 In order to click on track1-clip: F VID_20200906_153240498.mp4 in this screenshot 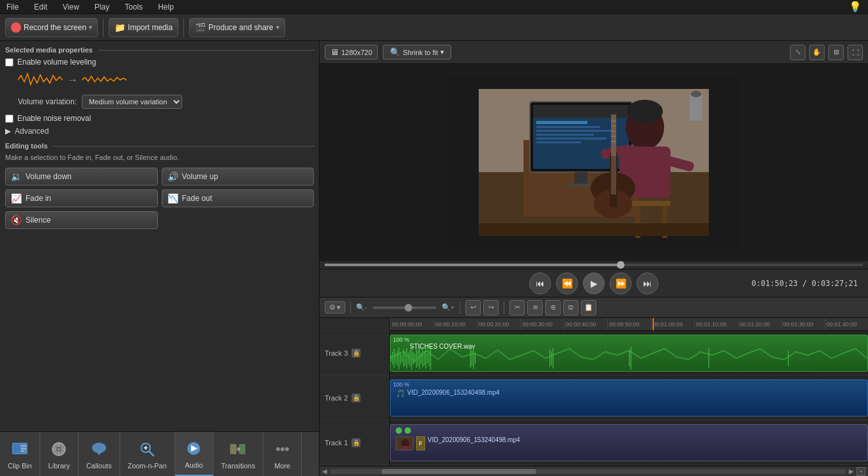, I will do `click(629, 443)`.